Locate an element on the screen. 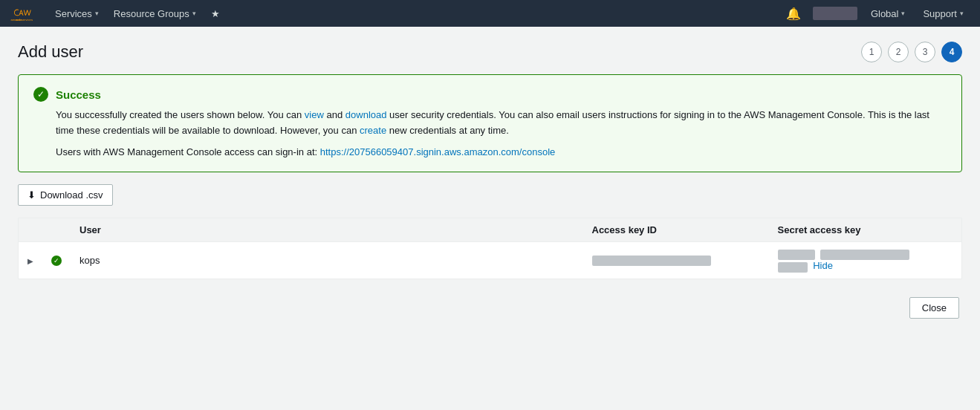  bookmarks-nav: ★ is located at coordinates (215, 13).